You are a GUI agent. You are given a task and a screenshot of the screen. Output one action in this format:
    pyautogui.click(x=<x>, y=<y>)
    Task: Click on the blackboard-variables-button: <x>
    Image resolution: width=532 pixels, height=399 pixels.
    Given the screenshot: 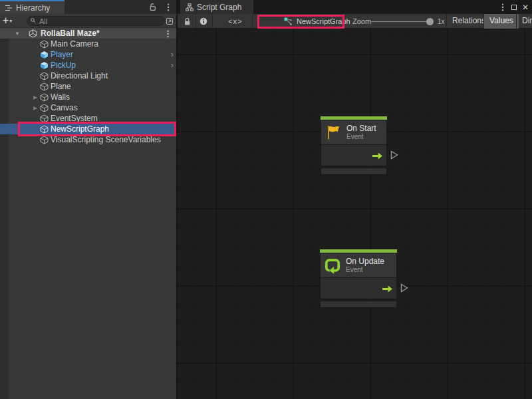 What is the action you would take?
    pyautogui.click(x=235, y=21)
    